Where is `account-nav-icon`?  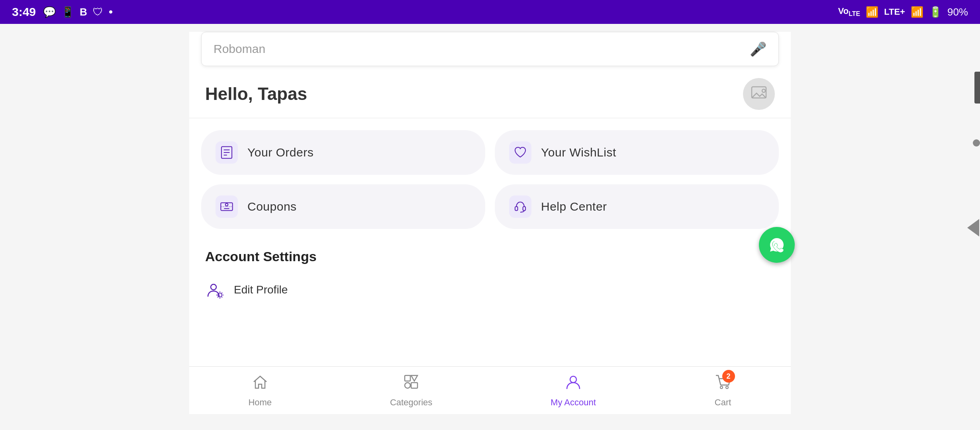
account-nav-icon is located at coordinates (573, 384).